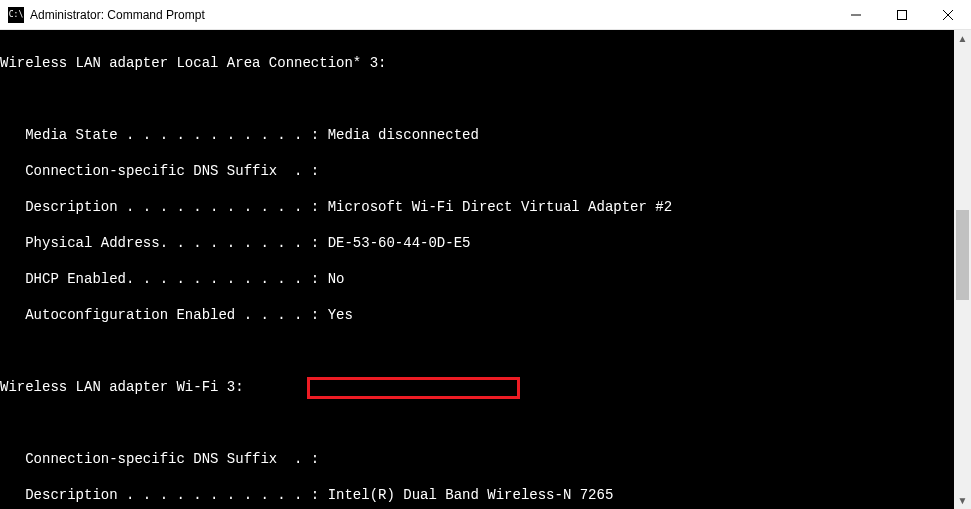 Image resolution: width=971 pixels, height=509 pixels. I want to click on minimize-button, so click(856, 15).